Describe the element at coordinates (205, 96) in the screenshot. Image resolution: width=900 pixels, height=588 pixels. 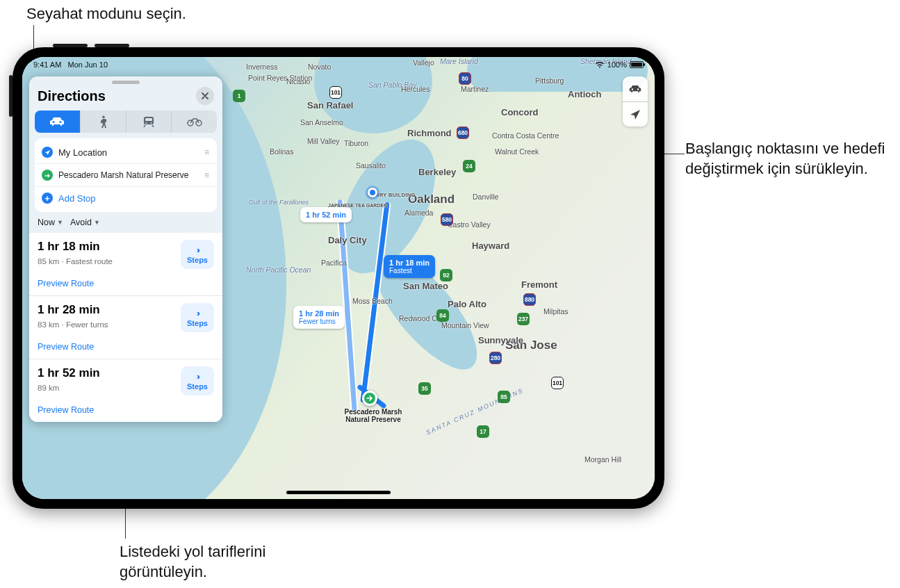
I see `close-button` at that location.